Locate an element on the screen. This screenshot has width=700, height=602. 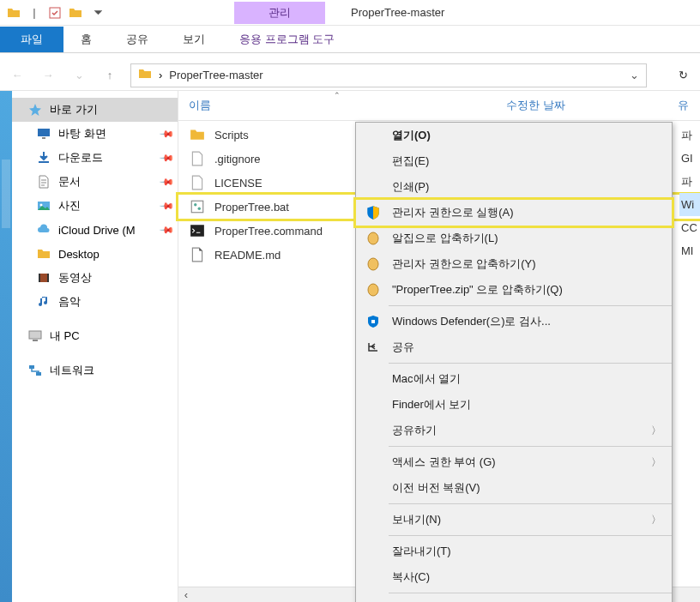
pc-icon is located at coordinates (35, 336).